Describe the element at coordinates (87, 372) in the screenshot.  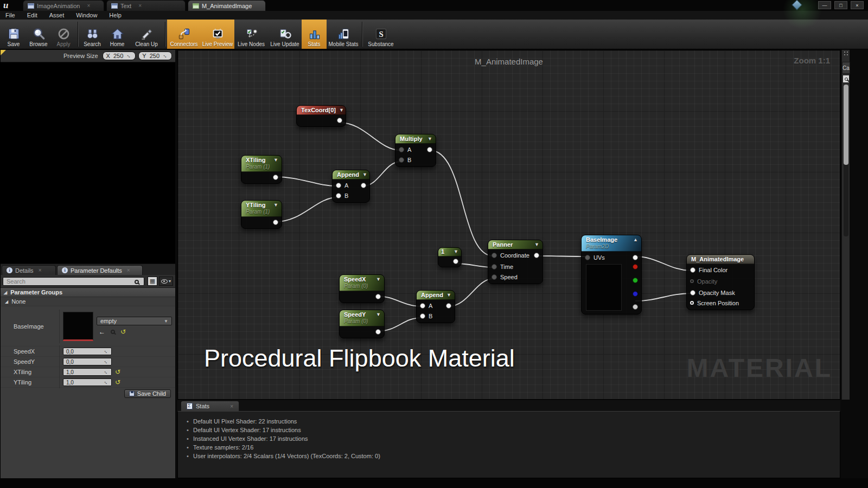
I see `xtiling-input: 1,0 ↔` at that location.